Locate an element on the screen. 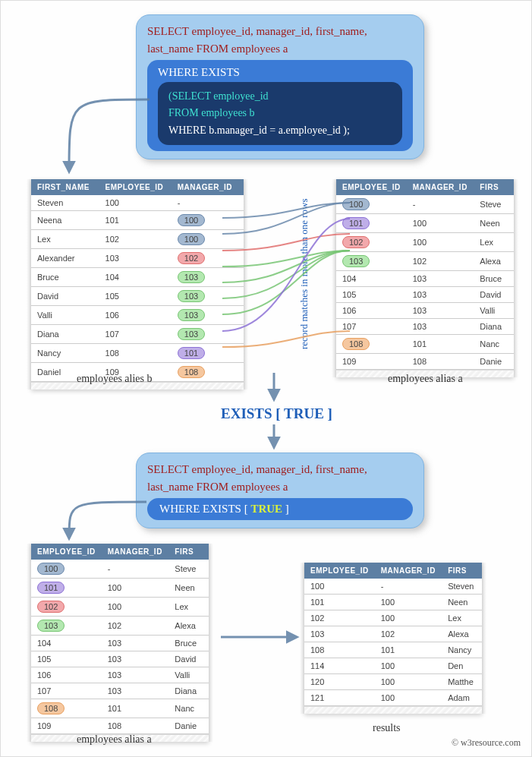 The image size is (532, 757). sub-where: WHERE b.manager_id = a.employee_id ); is located at coordinates (280, 131).